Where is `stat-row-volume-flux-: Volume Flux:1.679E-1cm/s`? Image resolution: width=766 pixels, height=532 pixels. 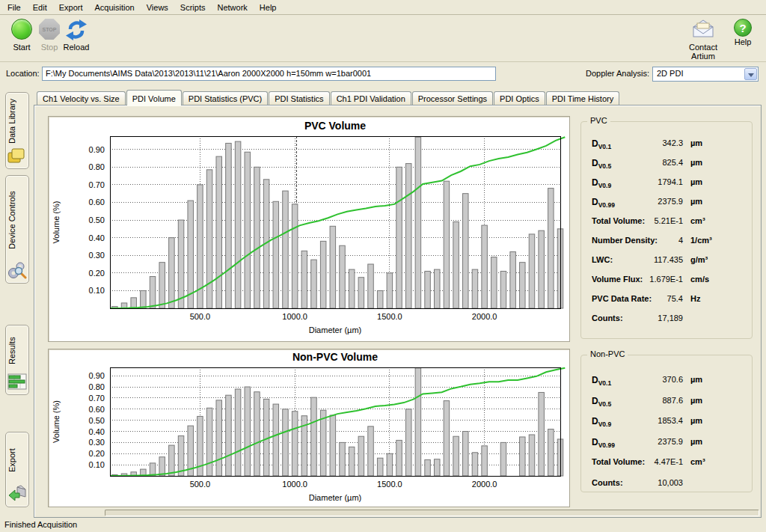
stat-row-volume-flux-: Volume Flux:1.679E-1cm/s is located at coordinates (667, 281).